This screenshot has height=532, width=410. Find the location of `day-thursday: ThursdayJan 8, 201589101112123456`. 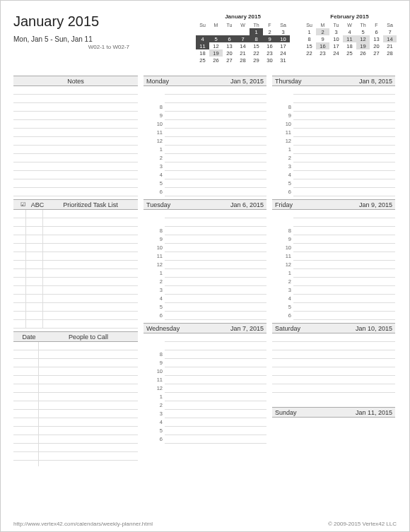

day-thursday: ThursdayJan 8, 201589101112123456 is located at coordinates (334, 136).